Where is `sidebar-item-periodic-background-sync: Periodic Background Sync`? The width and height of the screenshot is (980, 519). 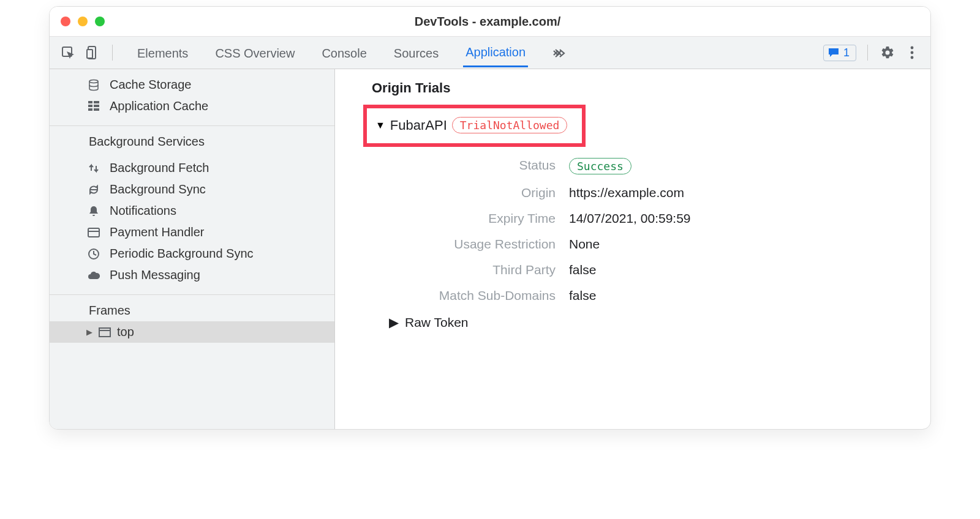
sidebar-item-periodic-background-sync: Periodic Background Sync is located at coordinates (192, 253).